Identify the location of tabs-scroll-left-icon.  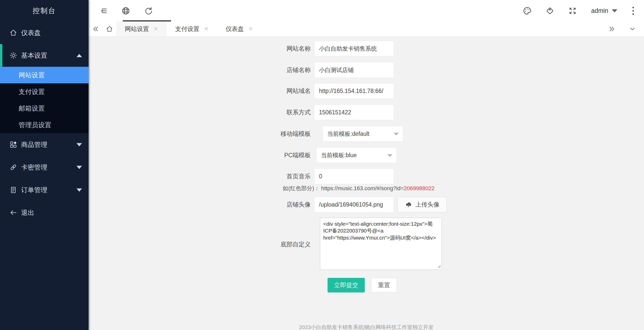
(96, 29).